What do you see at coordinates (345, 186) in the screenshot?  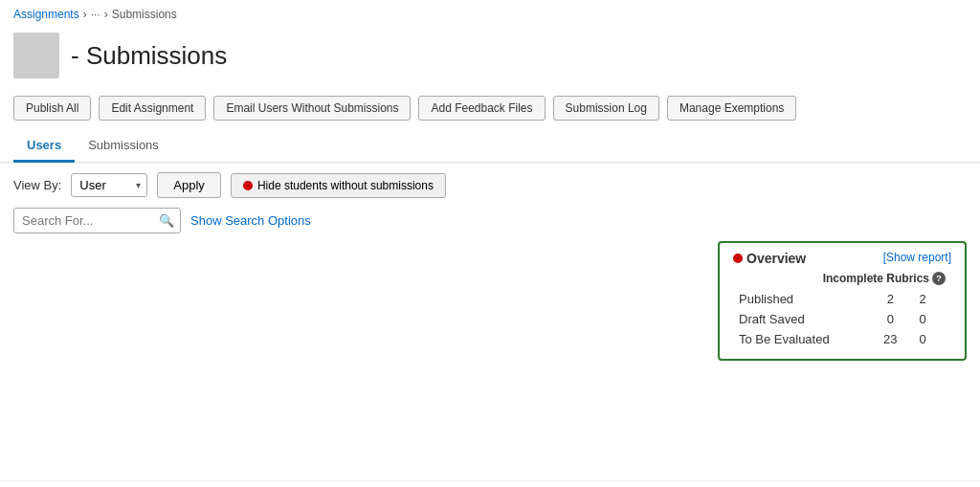 I see `hide-students-label: Hide students without submissions` at bounding box center [345, 186].